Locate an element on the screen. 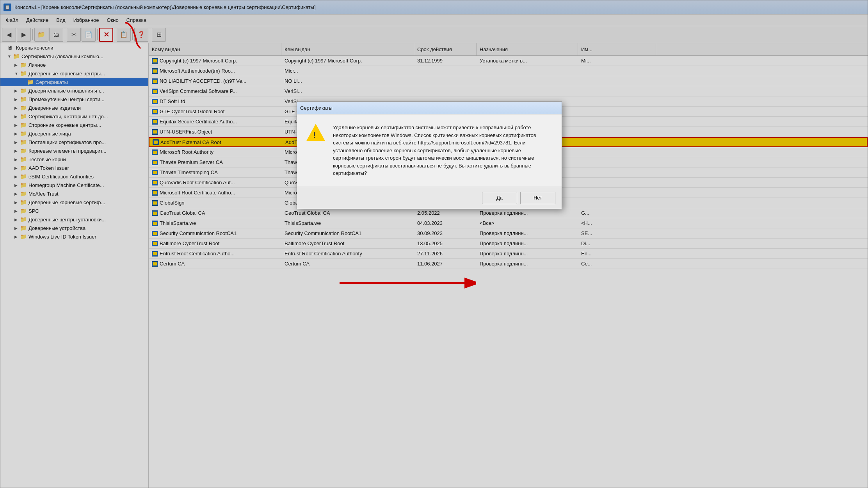  dialog-body: Удаление корневых сертификатов системы м… is located at coordinates (429, 151).